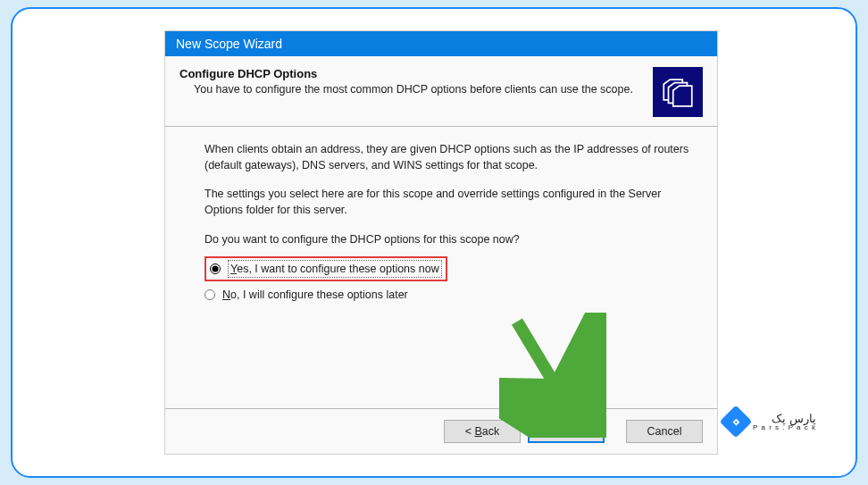 The width and height of the screenshot is (868, 485). Describe the element at coordinates (770, 422) in the screenshot. I see `watermark-logo: ⋄ پارس پک P a r s . P a c k` at that location.